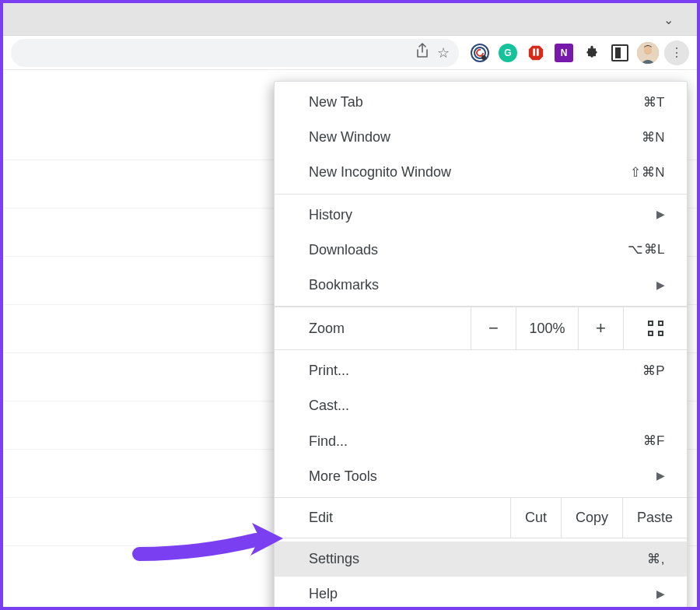  What do you see at coordinates (481, 137) in the screenshot?
I see `menu-item-new-window: New Window ⌘N` at bounding box center [481, 137].